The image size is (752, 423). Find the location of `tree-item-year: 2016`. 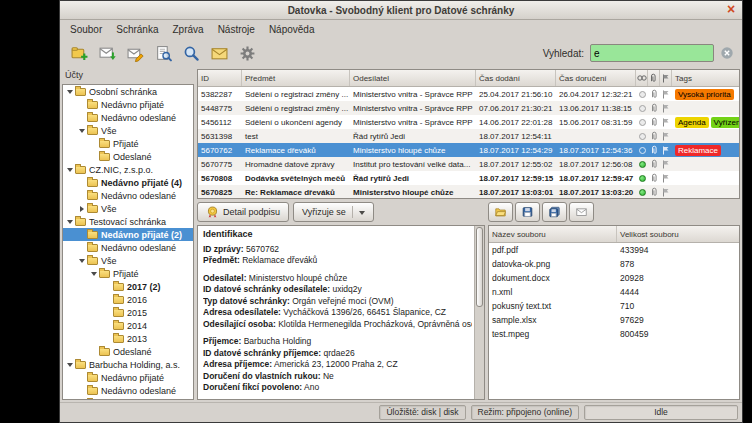

tree-item-year: 2016 is located at coordinates (128, 300).